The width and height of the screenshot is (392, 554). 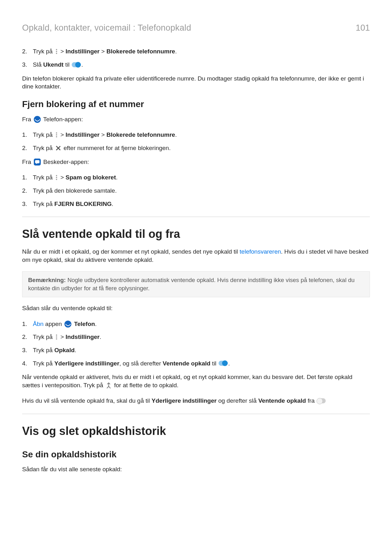 What do you see at coordinates (196, 308) in the screenshot?
I see `howto-line: Sådan slår du ventende opkald til:` at bounding box center [196, 308].